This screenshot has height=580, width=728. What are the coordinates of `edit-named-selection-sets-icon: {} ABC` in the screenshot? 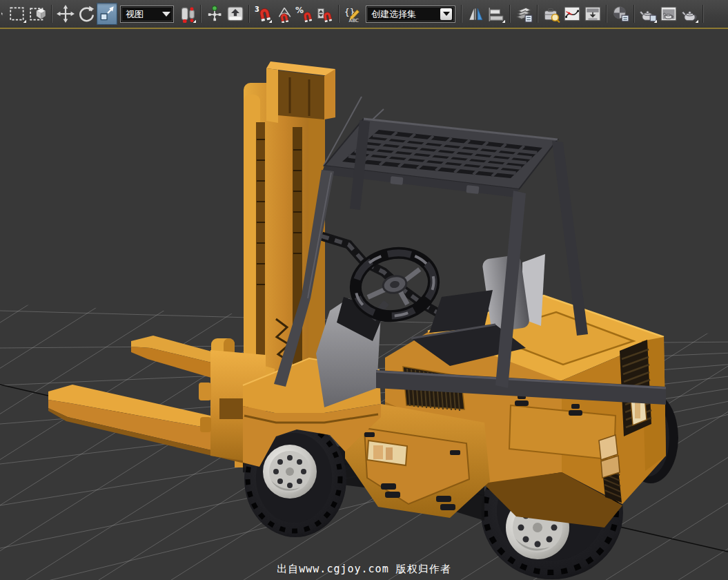 It's located at (353, 14).